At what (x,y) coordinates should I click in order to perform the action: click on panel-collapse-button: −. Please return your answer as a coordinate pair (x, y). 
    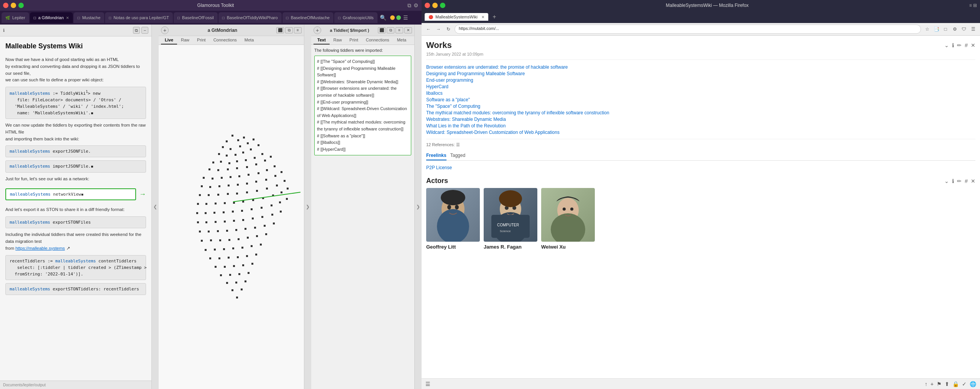
    Looking at the image, I should click on (145, 30).